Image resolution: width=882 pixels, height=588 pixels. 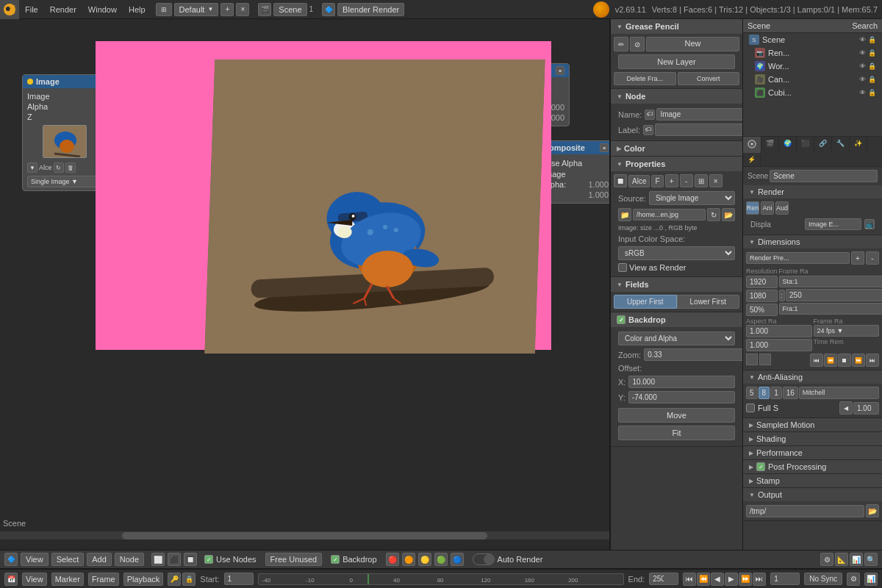 I want to click on start-frame-input, so click(x=239, y=579).